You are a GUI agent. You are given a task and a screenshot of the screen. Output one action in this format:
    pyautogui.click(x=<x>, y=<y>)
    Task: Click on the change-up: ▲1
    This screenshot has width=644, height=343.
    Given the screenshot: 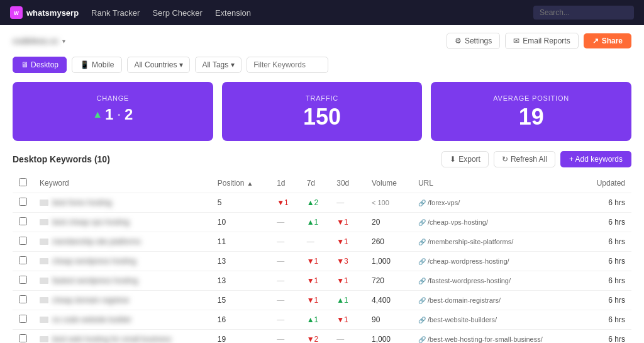 What is the action you would take?
    pyautogui.click(x=342, y=300)
    